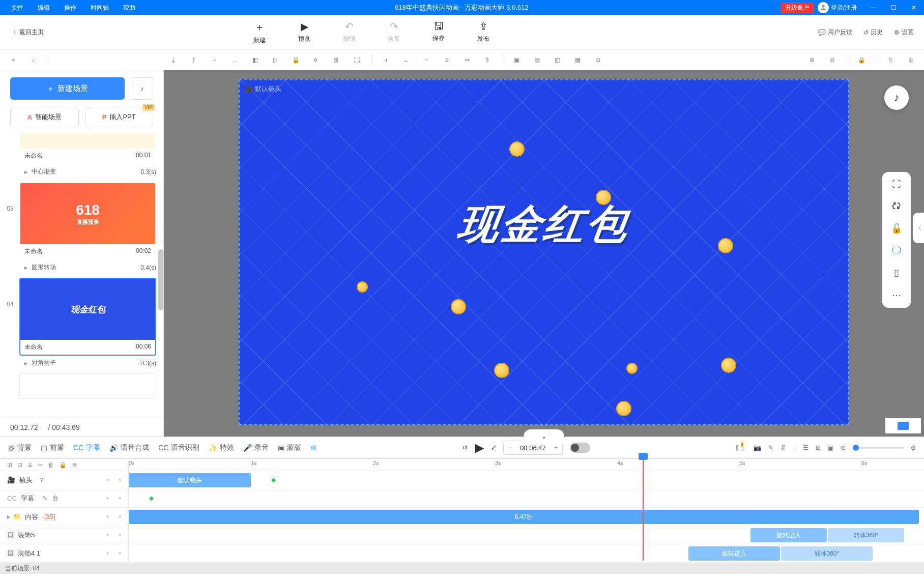 This screenshot has width=924, height=581. I want to click on rewind-icon: ↺, so click(465, 448).